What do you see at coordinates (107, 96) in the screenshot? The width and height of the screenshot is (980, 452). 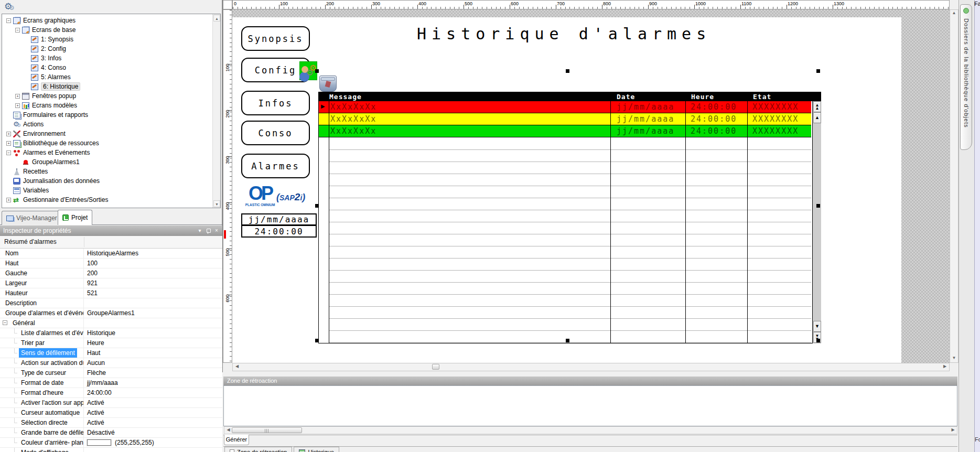 I see `tree-item: +Fenêtres popup` at bounding box center [107, 96].